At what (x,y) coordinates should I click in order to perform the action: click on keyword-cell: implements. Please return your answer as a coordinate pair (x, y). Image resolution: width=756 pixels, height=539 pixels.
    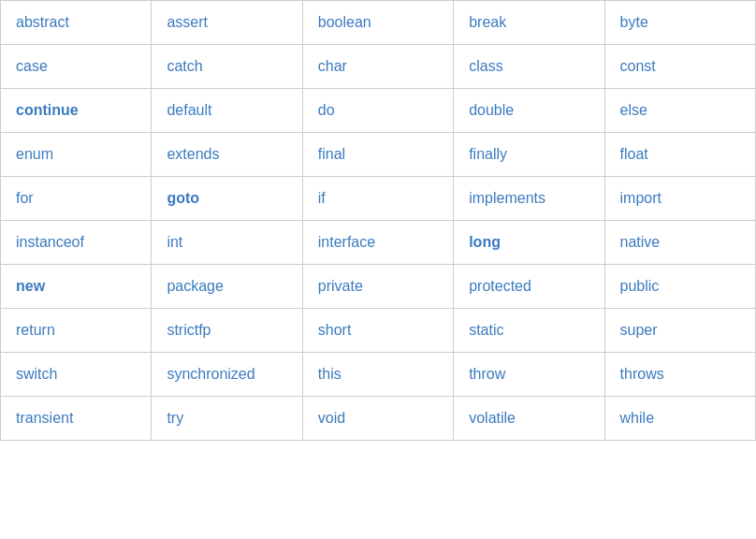
    Looking at the image, I should click on (530, 198).